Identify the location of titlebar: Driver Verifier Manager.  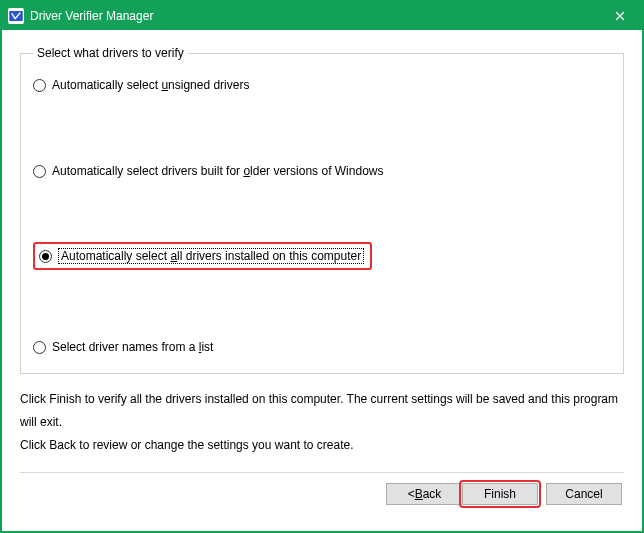
(322, 16).